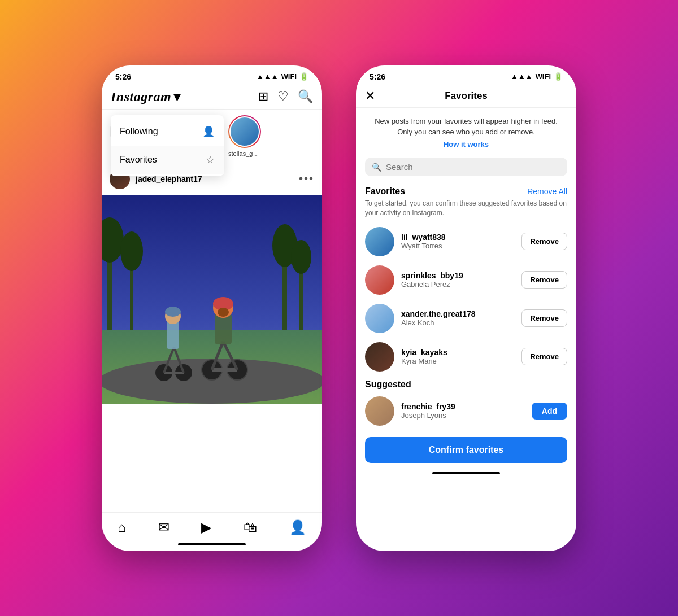  What do you see at coordinates (250, 527) in the screenshot?
I see `shop-nav-icon: 🛍` at bounding box center [250, 527].